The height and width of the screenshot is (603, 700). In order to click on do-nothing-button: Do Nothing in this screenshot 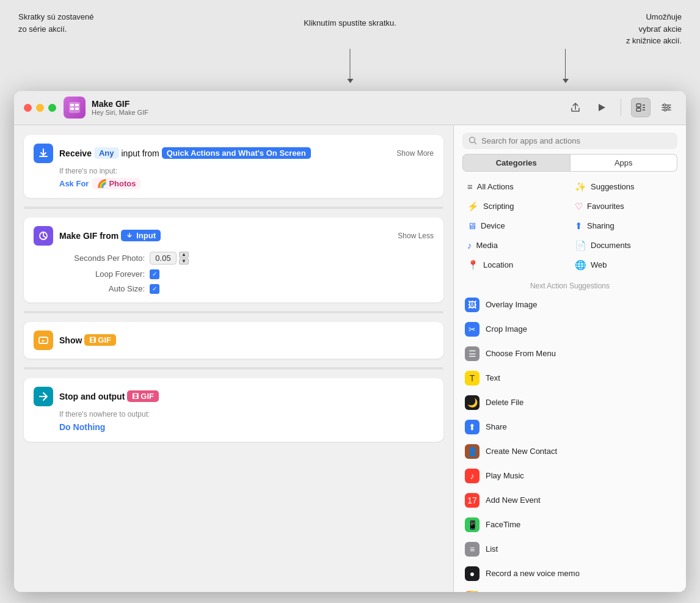, I will do `click(82, 427)`.